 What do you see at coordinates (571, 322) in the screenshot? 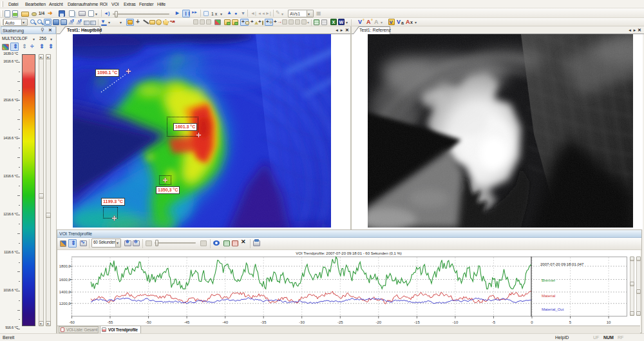
I see `svg-text: 5` at bounding box center [571, 322].